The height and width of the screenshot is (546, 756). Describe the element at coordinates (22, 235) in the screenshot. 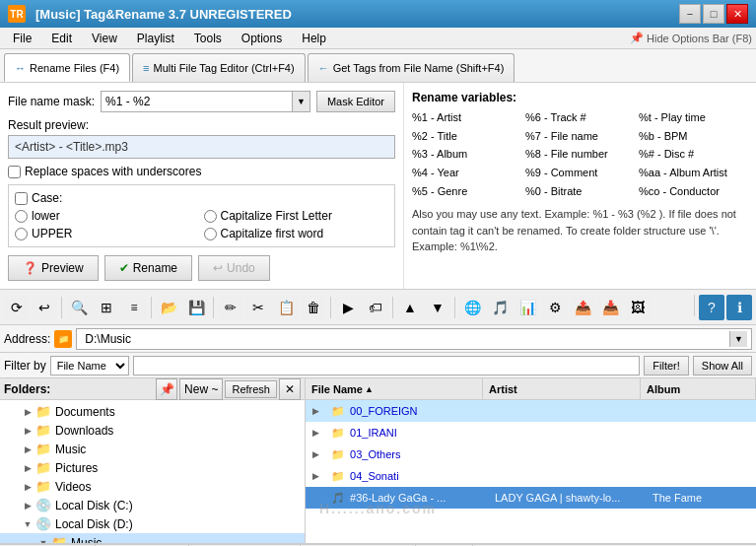

I see `case-upper-radio` at that location.